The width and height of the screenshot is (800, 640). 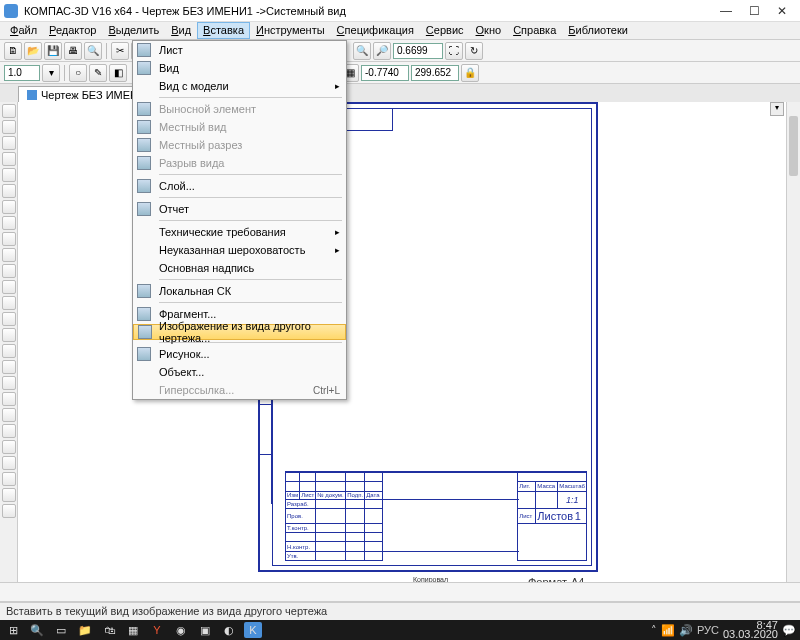 What do you see at coordinates (73, 51) in the screenshot?
I see `print-button: 🖶` at bounding box center [73, 51].